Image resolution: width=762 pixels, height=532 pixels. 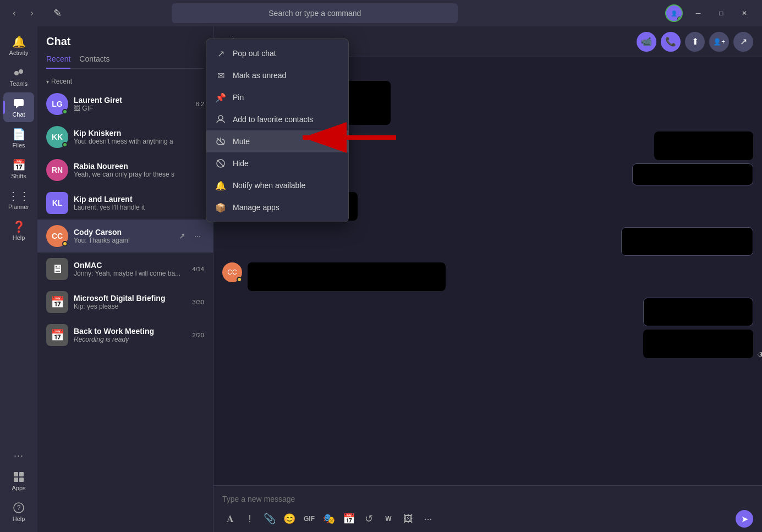 What do you see at coordinates (270, 519) in the screenshot?
I see `attach-button: 📎` at bounding box center [270, 519].